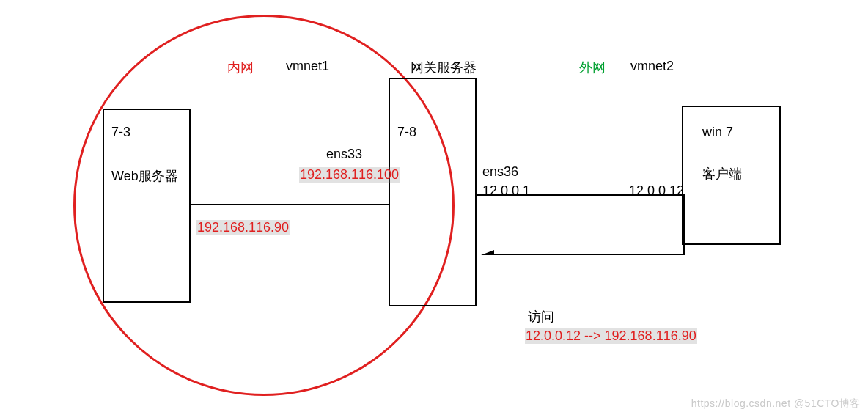 Image resolution: width=868 pixels, height=415 pixels. What do you see at coordinates (541, 317) in the screenshot?
I see `access-label: 访问` at bounding box center [541, 317].